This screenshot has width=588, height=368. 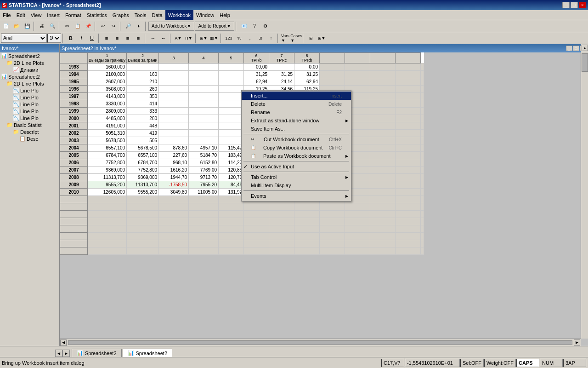 I want to click on tool-btn1: ✦, so click(x=139, y=26).